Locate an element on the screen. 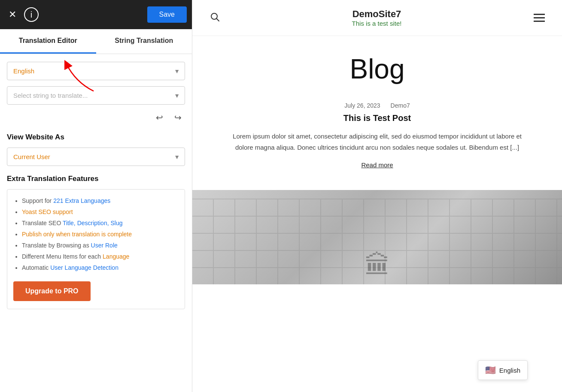  blog-title: Blog is located at coordinates (377, 69).